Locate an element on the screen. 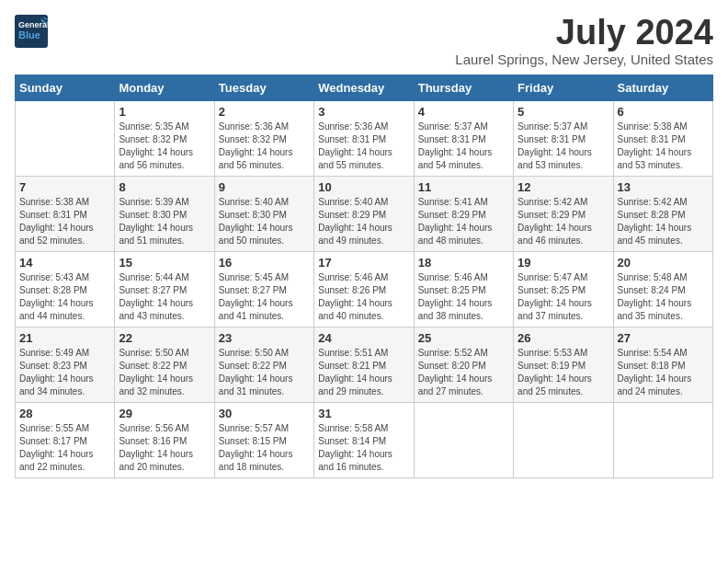 This screenshot has width=728, height=563. daylight-text: Daylight: 14 hours and 56 minutes. is located at coordinates (256, 158).